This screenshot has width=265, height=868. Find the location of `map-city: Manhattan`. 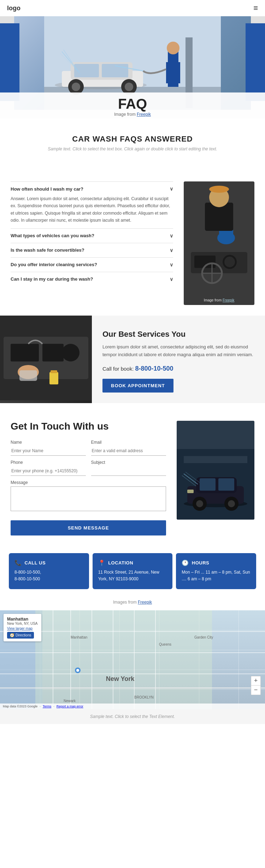

map-city: Manhattan is located at coordinates (23, 619).